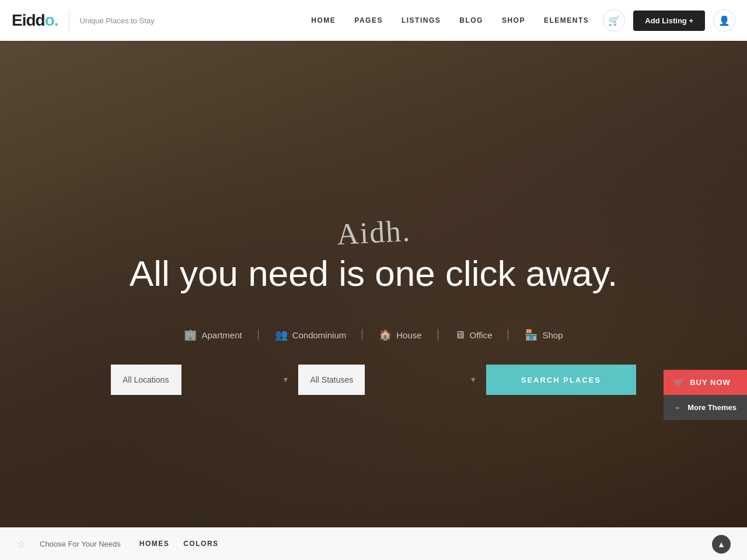 This screenshot has height=560, width=747. I want to click on scroll-up-button: ▲, so click(721, 544).